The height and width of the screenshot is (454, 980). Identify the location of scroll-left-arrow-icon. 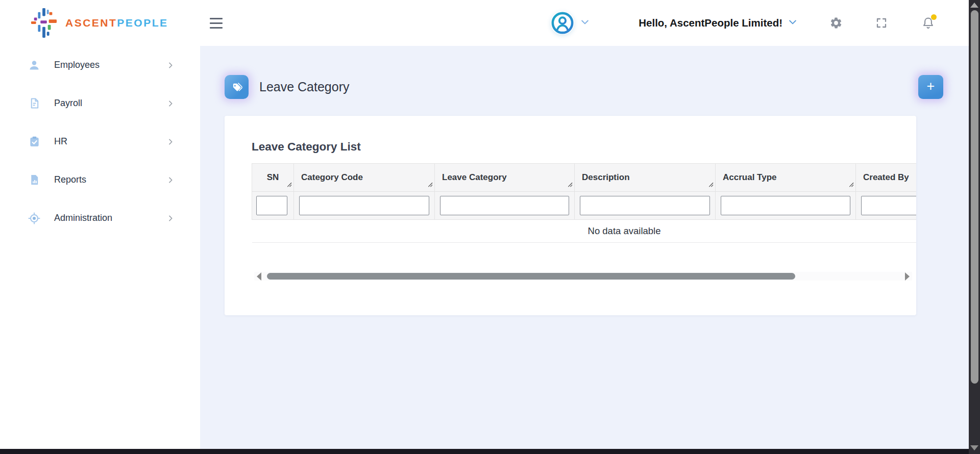
(259, 276).